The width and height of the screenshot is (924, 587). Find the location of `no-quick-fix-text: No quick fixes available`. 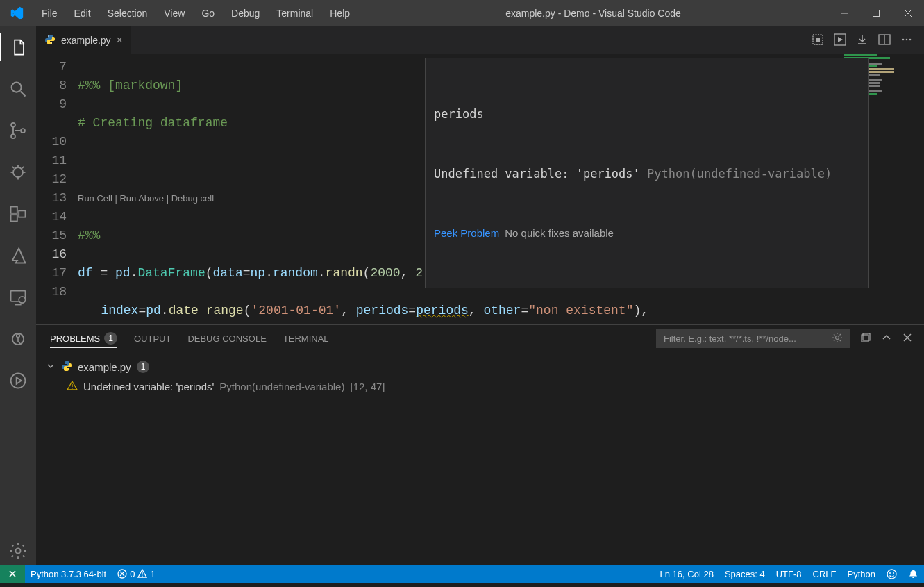

no-quick-fix-text: No quick fixes available is located at coordinates (560, 233).